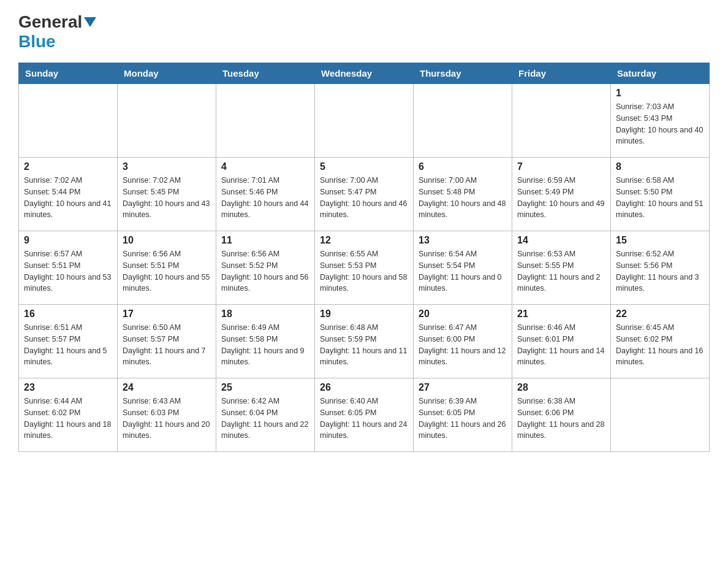  I want to click on day-number: 25, so click(265, 388).